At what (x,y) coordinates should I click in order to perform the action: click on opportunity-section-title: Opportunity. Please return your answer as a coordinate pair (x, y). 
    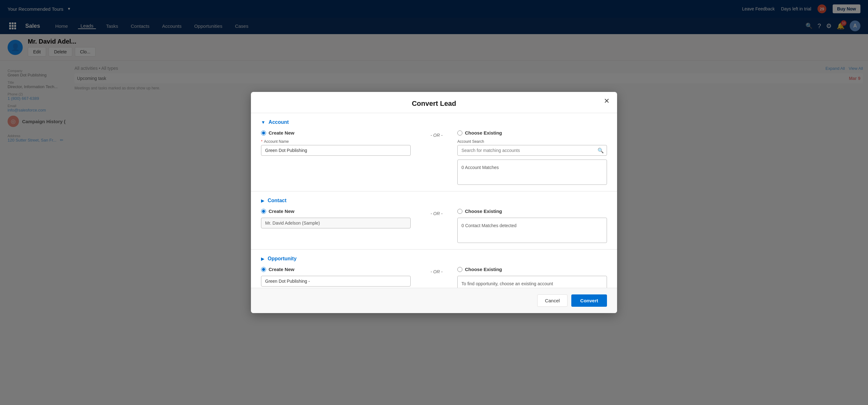
    Looking at the image, I should click on (282, 259).